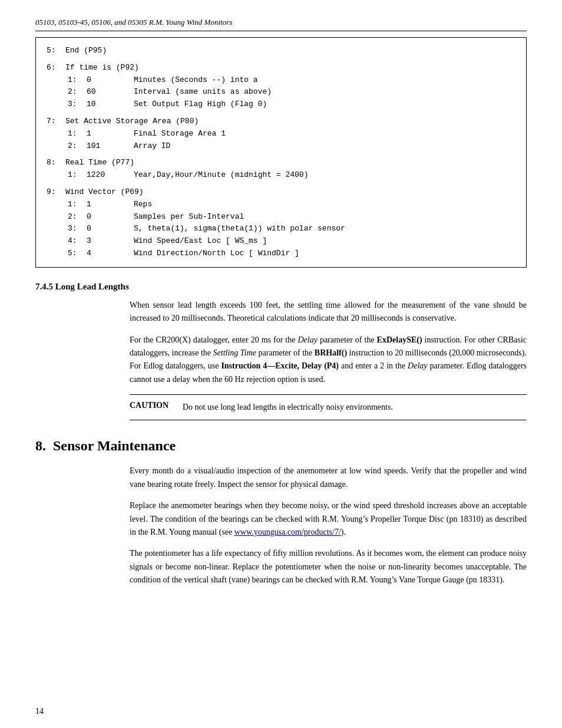  What do you see at coordinates (328, 526) in the screenshot?
I see `section-8-content: Every month do a visual/audio inspection…` at bounding box center [328, 526].